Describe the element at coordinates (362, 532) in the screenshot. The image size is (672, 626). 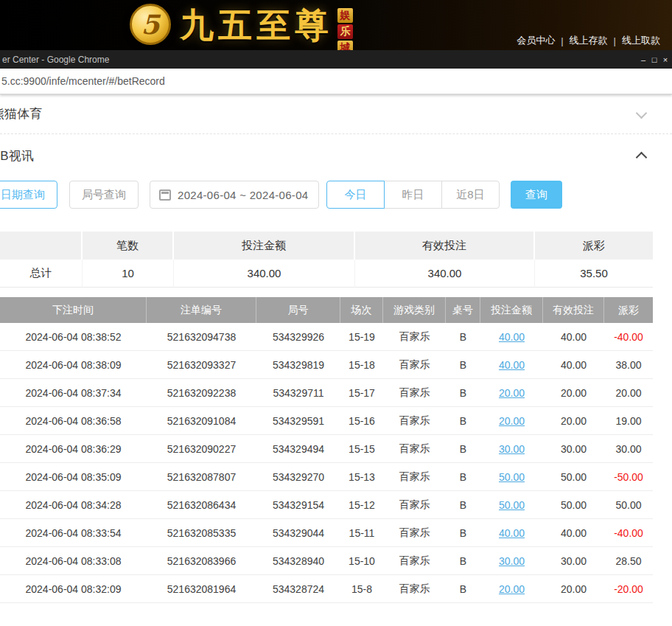
I see `cell-session: 15-11` at that location.